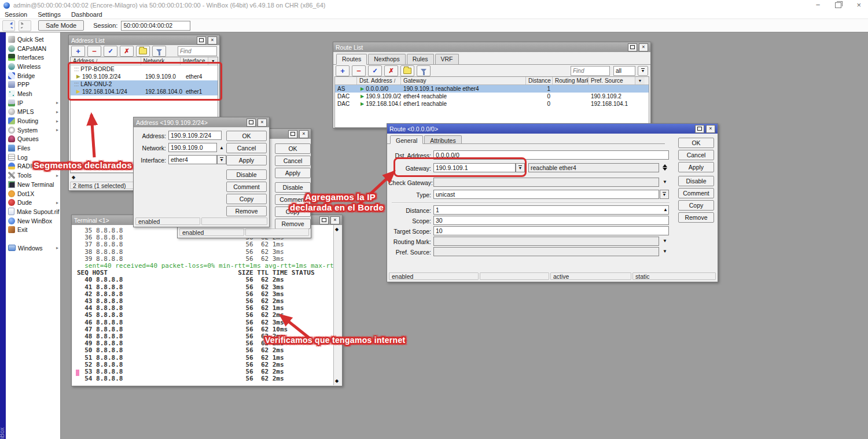 Image resolution: width=868 pixels, height=439 pixels. I want to click on undo-icon, so click(9, 25).